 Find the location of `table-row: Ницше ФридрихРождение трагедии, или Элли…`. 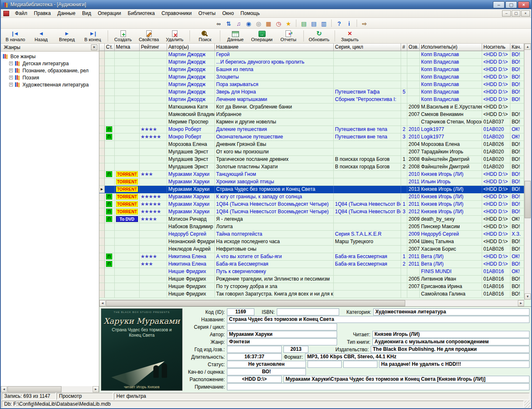

table-row: Ницше ФридрихРождение трагедии, или Элли… is located at coordinates (312, 279).